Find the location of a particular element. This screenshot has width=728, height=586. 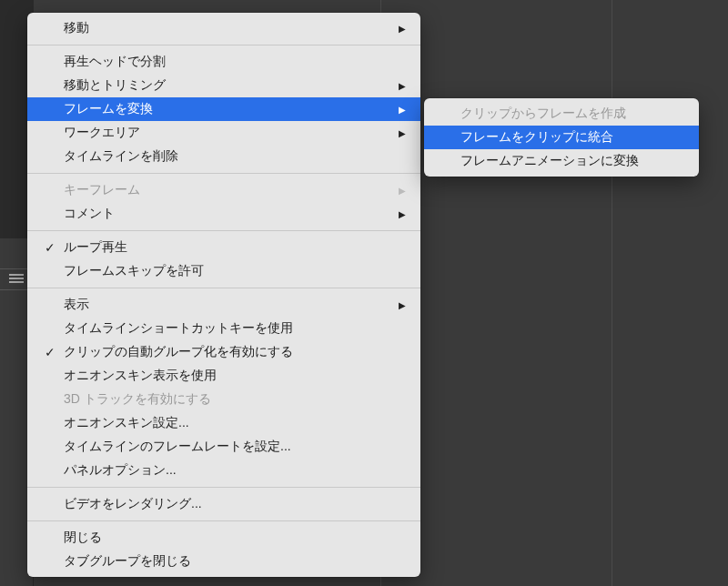

mainMenu-item-18: 3D トラックを有効にする is located at coordinates (224, 399).